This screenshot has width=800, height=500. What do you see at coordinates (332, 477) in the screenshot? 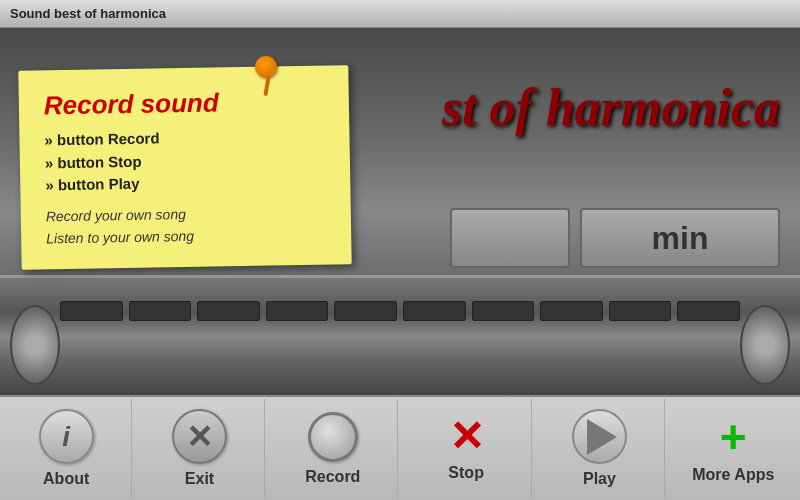
I see `record-label: Record` at bounding box center [332, 477].